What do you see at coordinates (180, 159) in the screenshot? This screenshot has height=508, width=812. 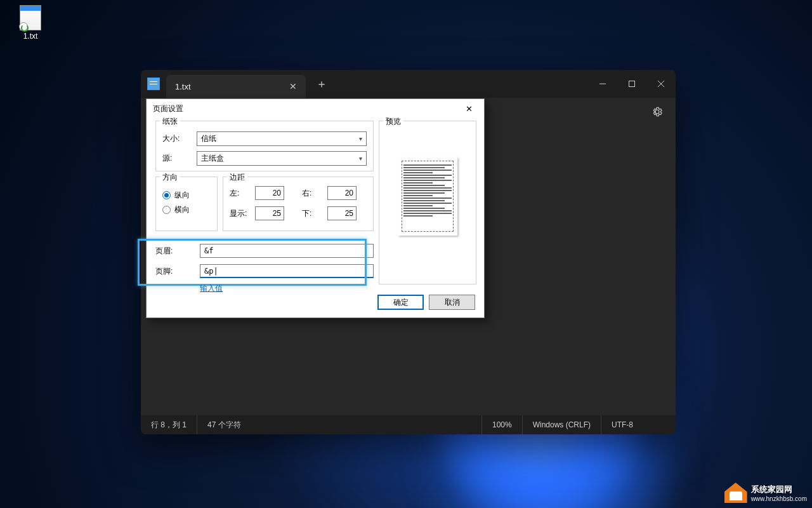 I see `paper-source-label: 源:` at bounding box center [180, 159].